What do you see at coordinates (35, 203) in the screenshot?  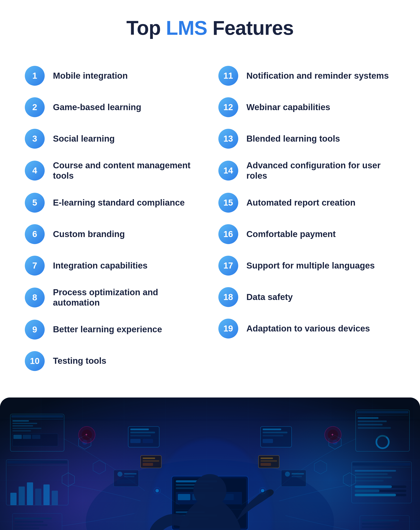 I see `feature-badge: 5` at bounding box center [35, 203].